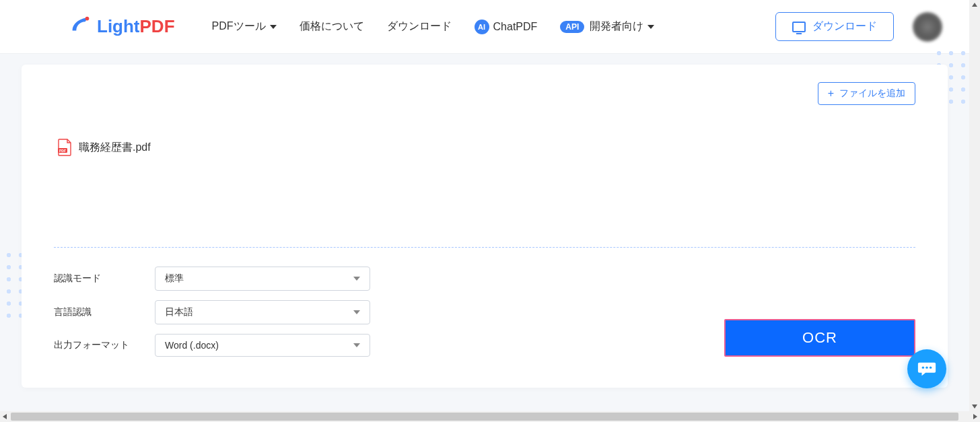  I want to click on scroll-left-icon, so click(5, 417).